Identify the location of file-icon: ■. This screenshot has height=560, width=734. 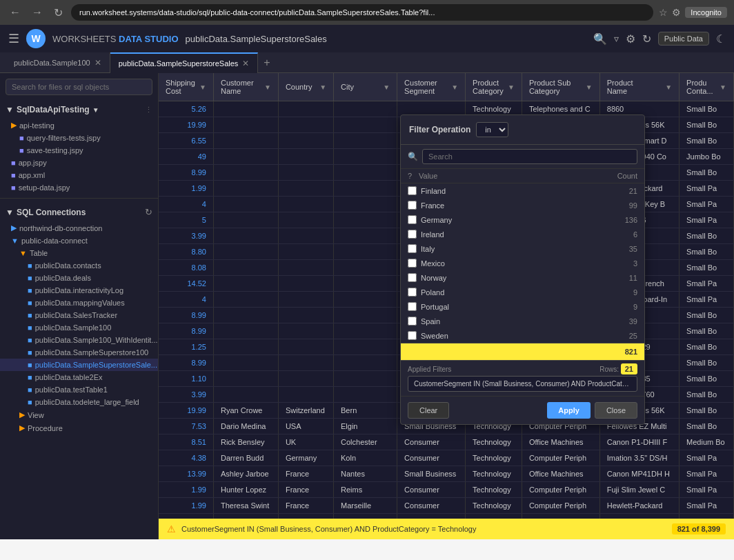
(14, 163).